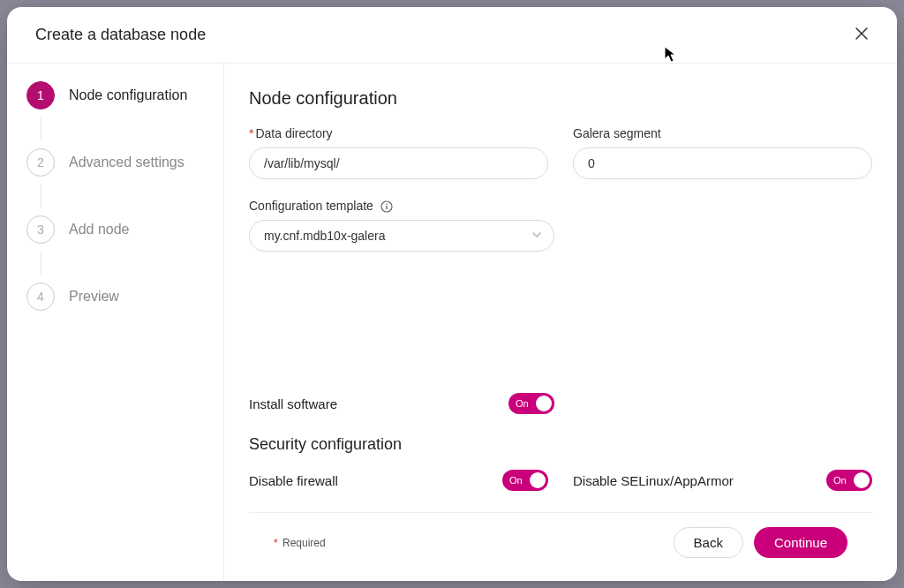  Describe the element at coordinates (708, 542) in the screenshot. I see `back-button: Back` at that location.